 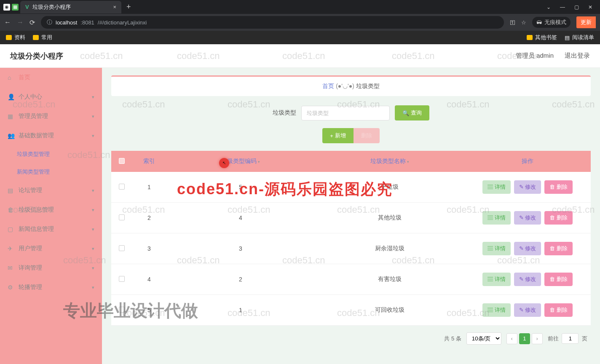 What do you see at coordinates (51, 154) in the screenshot?
I see `sidebar-sub-trash-type: 垃圾类型管理` at bounding box center [51, 154].